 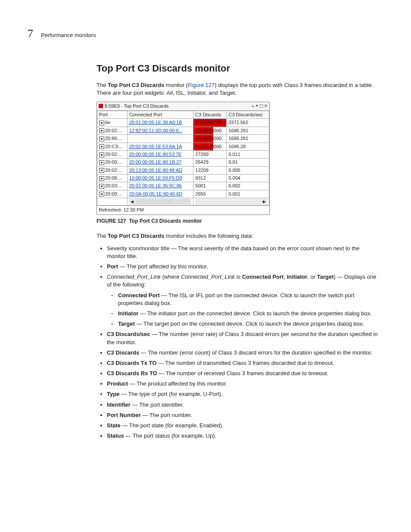 What do you see at coordinates (128, 334) in the screenshot?
I see `term: C3 Discards/sec` at bounding box center [128, 334].